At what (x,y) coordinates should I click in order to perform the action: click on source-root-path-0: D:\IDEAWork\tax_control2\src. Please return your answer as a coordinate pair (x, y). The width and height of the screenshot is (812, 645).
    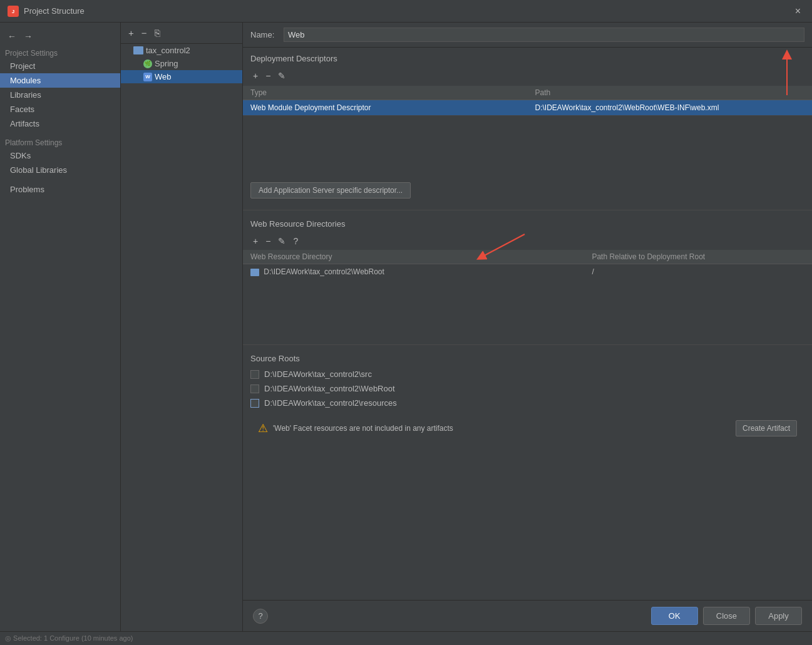
    Looking at the image, I should click on (318, 374).